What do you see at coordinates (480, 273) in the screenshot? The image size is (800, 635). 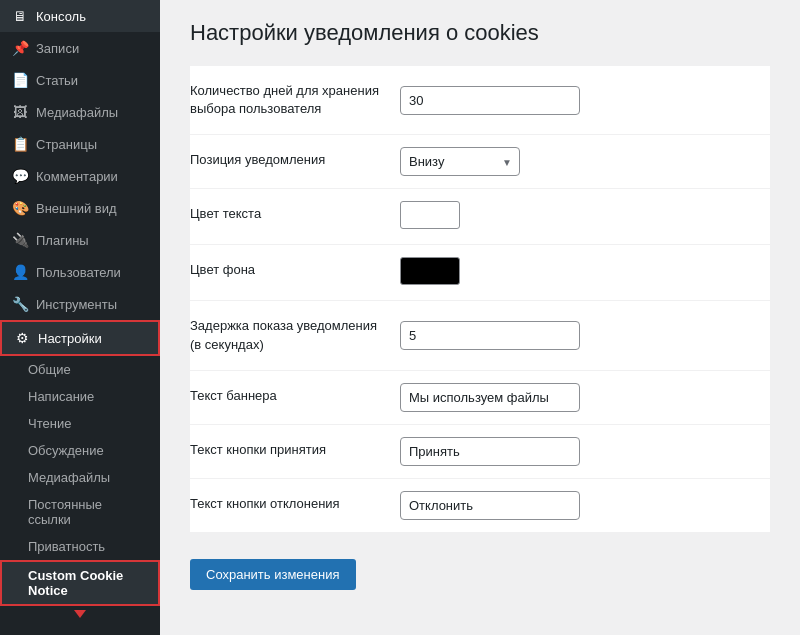 I see `field-bg-color: Цвет фона` at bounding box center [480, 273].